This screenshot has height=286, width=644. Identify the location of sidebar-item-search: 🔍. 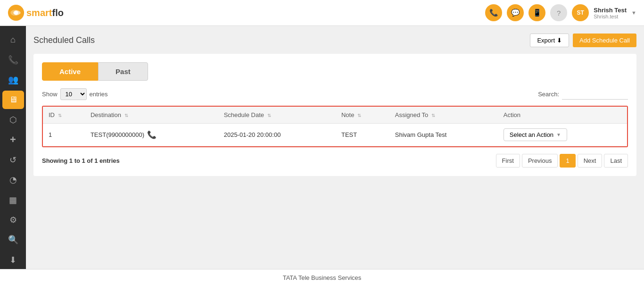
(13, 240).